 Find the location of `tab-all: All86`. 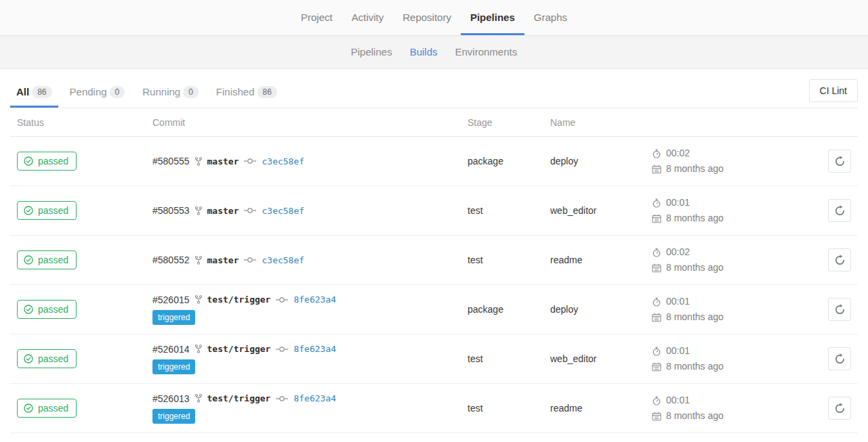

tab-all: All86 is located at coordinates (34, 92).